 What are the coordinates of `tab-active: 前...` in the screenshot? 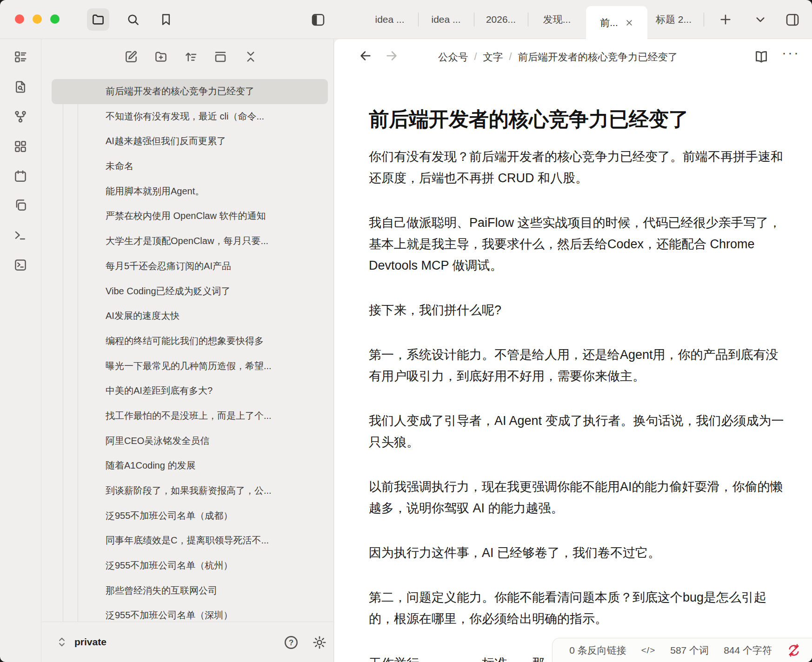 It's located at (617, 22).